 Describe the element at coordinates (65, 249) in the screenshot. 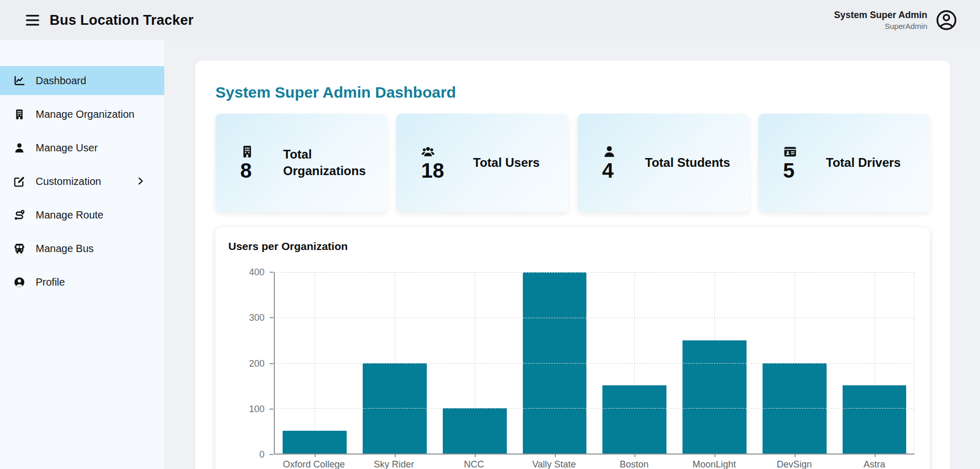

I see `sidebar-item-label: Manage Bus` at that location.